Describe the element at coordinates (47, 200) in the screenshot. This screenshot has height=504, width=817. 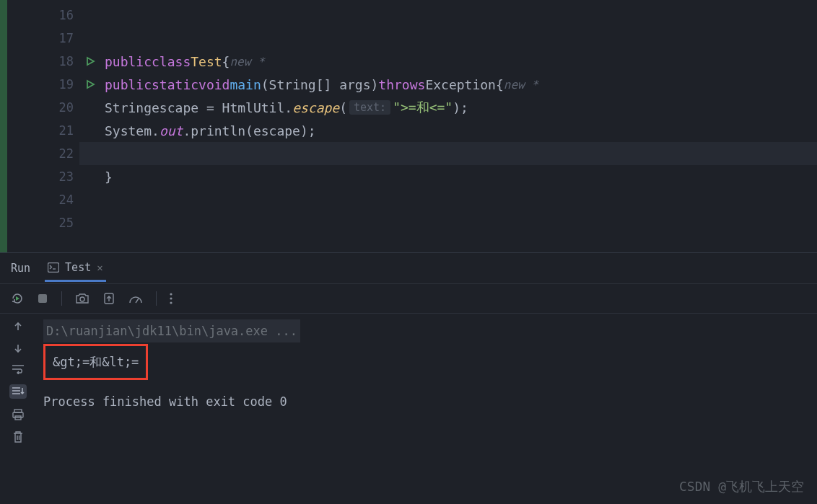
I see `line-number: 24` at that location.